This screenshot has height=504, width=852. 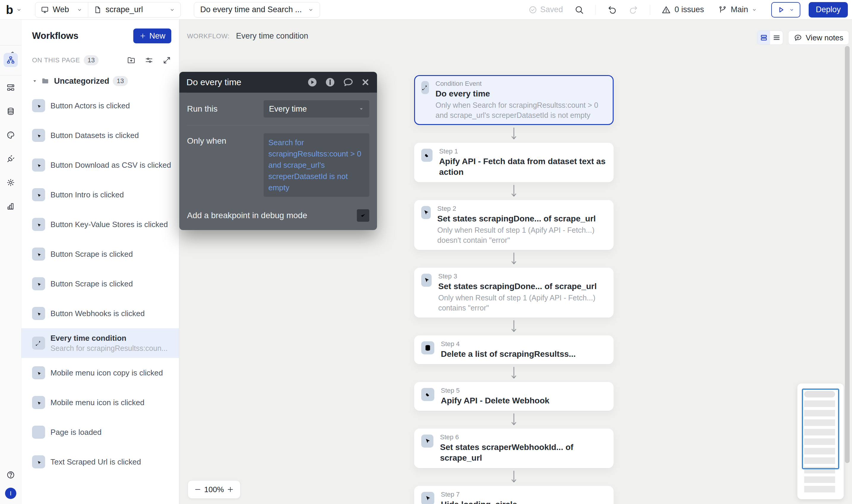 What do you see at coordinates (495, 391) in the screenshot?
I see `step-kicker: Step 5` at bounding box center [495, 391].